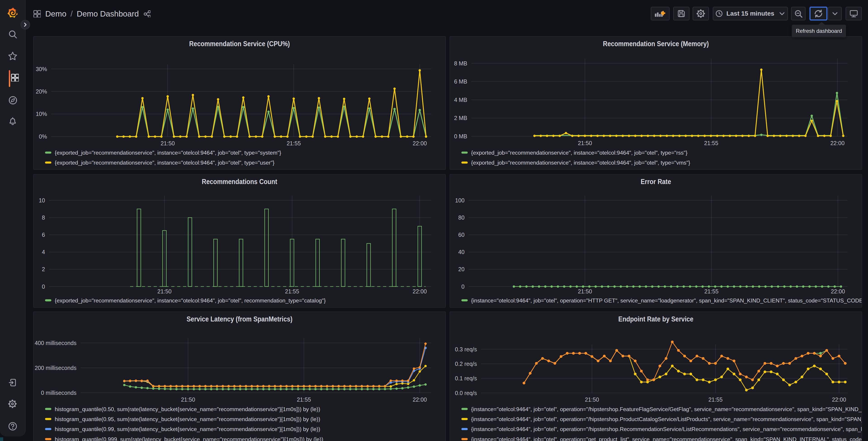  What do you see at coordinates (41, 92) in the screenshot?
I see `svg-text: 20%` at bounding box center [41, 92].